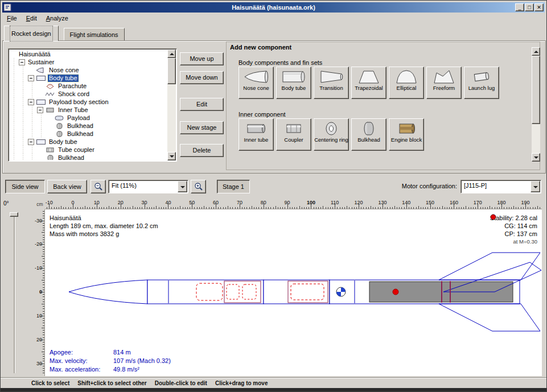 This screenshot has width=547, height=392. What do you see at coordinates (88, 54) in the screenshot?
I see `tree-item-haisun-t: Haisunäätä` at bounding box center [88, 54].